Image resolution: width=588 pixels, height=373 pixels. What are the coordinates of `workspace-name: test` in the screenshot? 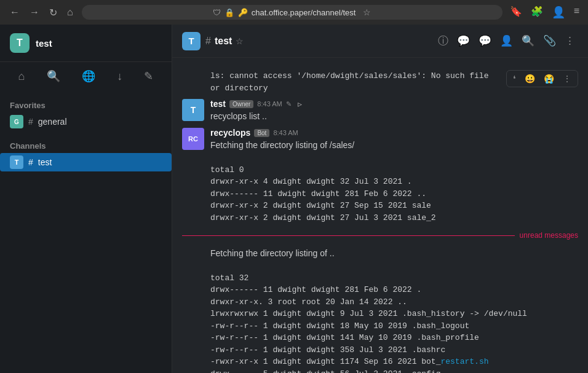 It's located at (44, 43).